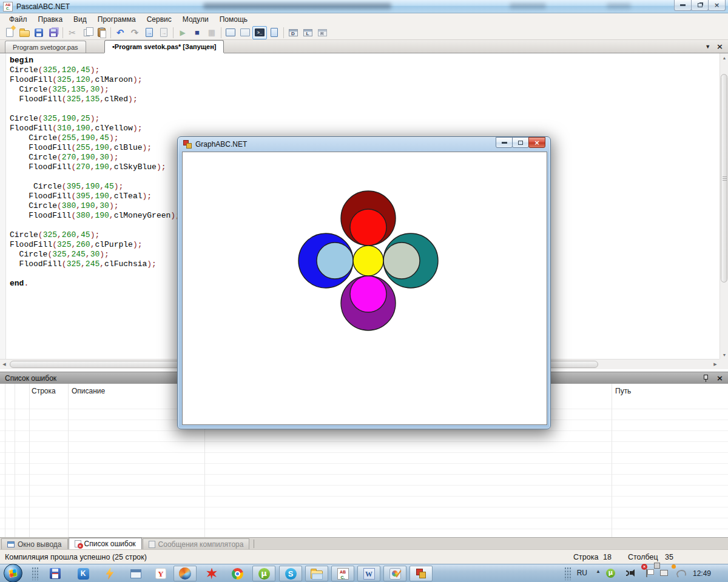  What do you see at coordinates (84, 574) in the screenshot?
I see `klite-icon: K` at bounding box center [84, 574].